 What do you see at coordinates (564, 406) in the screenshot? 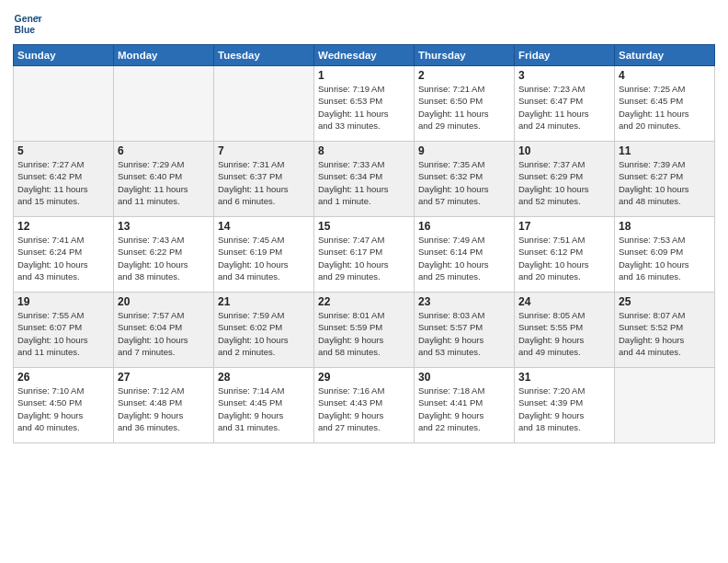
I see `calendar-cell: 31Sunrise: 7:20 AM Sunset: 4:39 PM Dayli…` at bounding box center [564, 406].